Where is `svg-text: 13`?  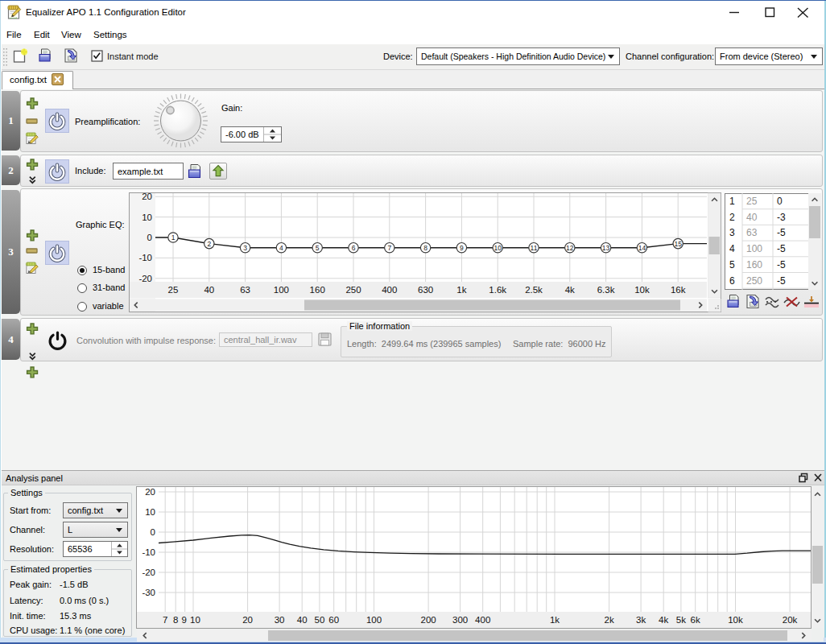
svg-text: 13 is located at coordinates (606, 248).